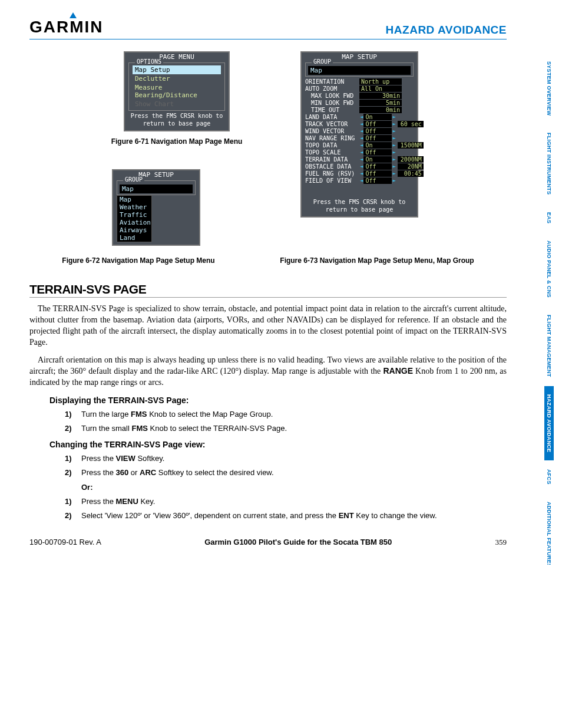 This screenshot has height=728, width=562. What do you see at coordinates (134, 207) in the screenshot?
I see `dropdown-item: Weather` at bounding box center [134, 207].